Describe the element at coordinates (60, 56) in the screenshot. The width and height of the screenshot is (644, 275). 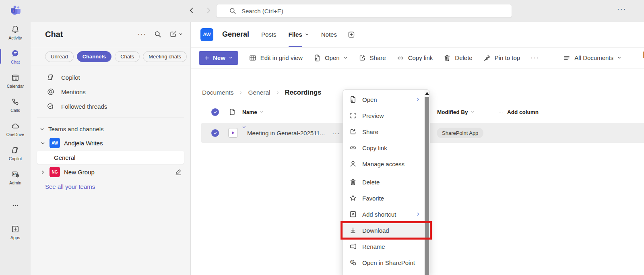
I see `filter-unread: Unread` at that location.